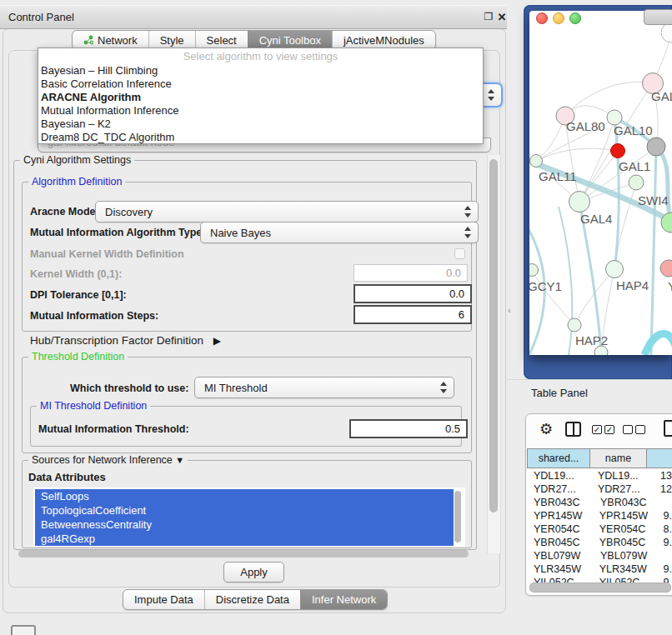 The height and width of the screenshot is (635, 672). I want to click on settings-vscroll-track, so click(494, 354).